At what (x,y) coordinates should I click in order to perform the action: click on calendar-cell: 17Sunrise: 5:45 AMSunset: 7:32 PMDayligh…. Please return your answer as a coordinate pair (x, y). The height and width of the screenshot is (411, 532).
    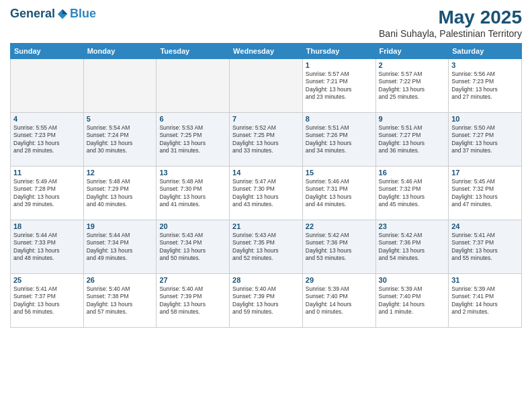
    Looking at the image, I should click on (485, 193).